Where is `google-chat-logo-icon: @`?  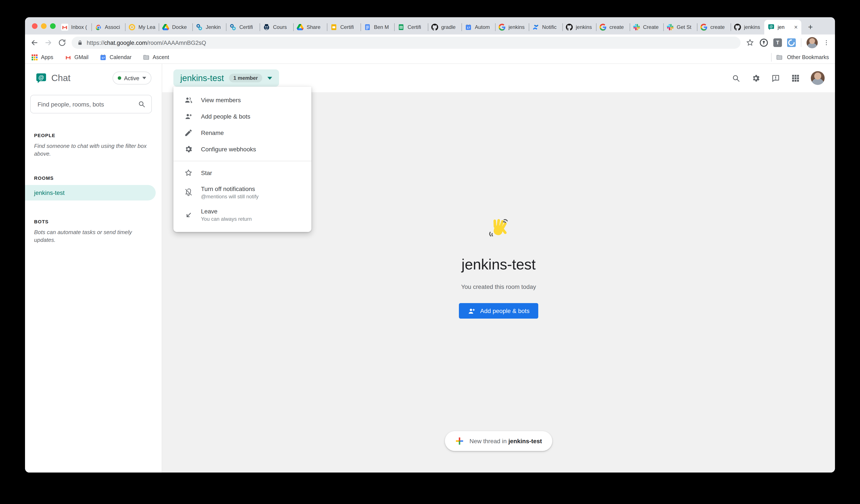 google-chat-logo-icon: @ is located at coordinates (41, 78).